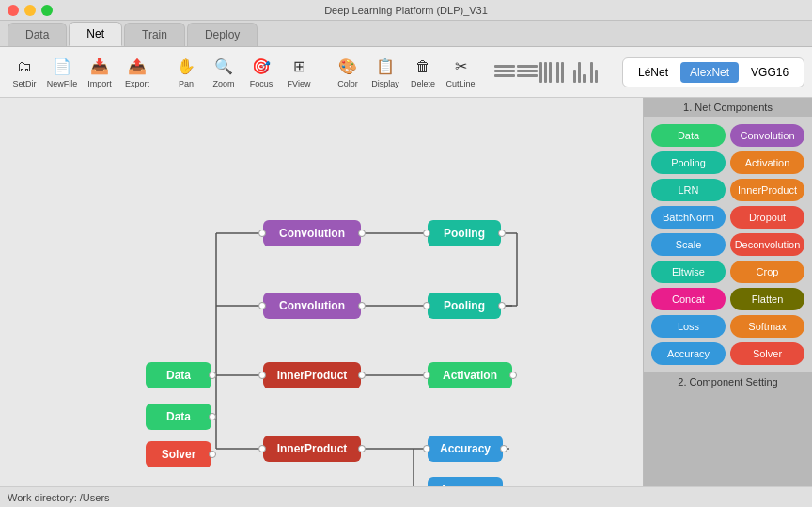  I want to click on setting-section-title: 2. Component Setting, so click(727, 429).